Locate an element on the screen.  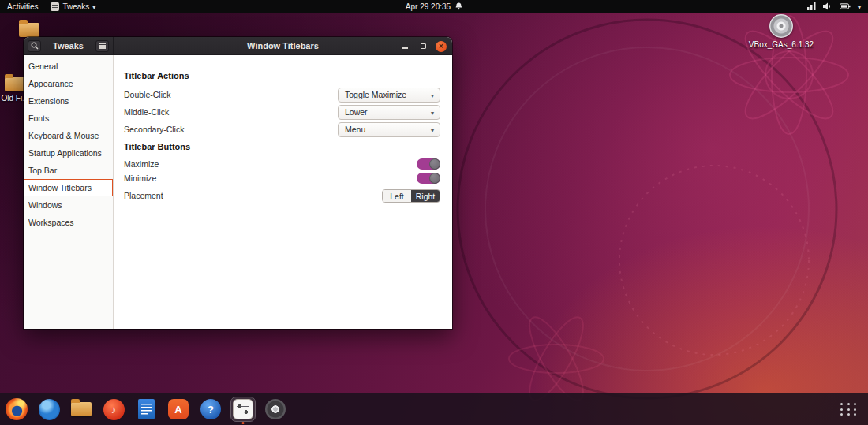
sidebar-item-general: General is located at coordinates (68, 66).